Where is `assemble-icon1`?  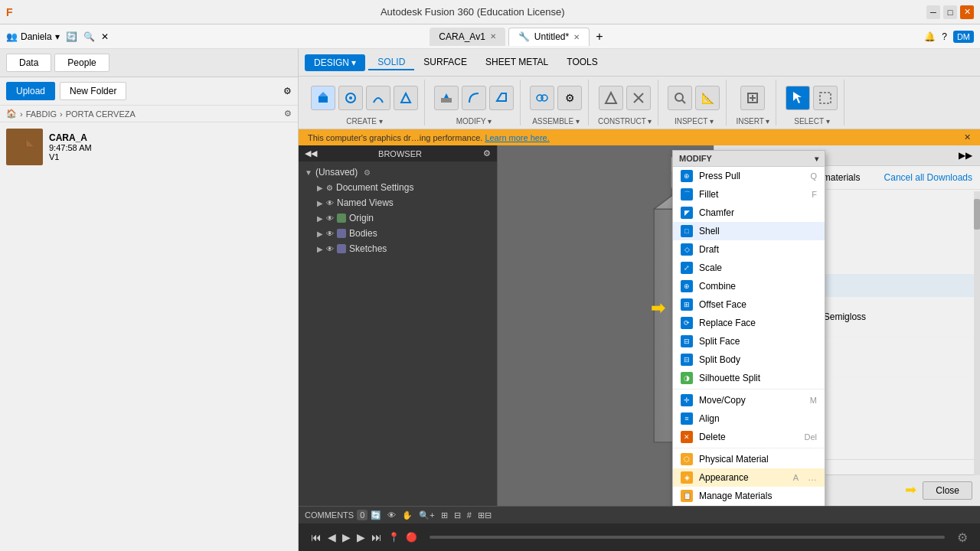 assemble-icon1 is located at coordinates (542, 98).